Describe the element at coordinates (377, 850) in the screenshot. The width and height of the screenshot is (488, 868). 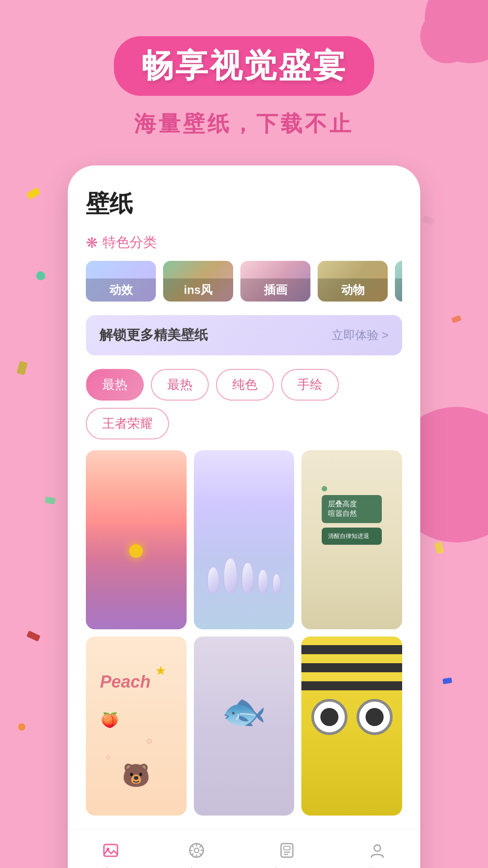
I see `nav-icon-mine` at that location.